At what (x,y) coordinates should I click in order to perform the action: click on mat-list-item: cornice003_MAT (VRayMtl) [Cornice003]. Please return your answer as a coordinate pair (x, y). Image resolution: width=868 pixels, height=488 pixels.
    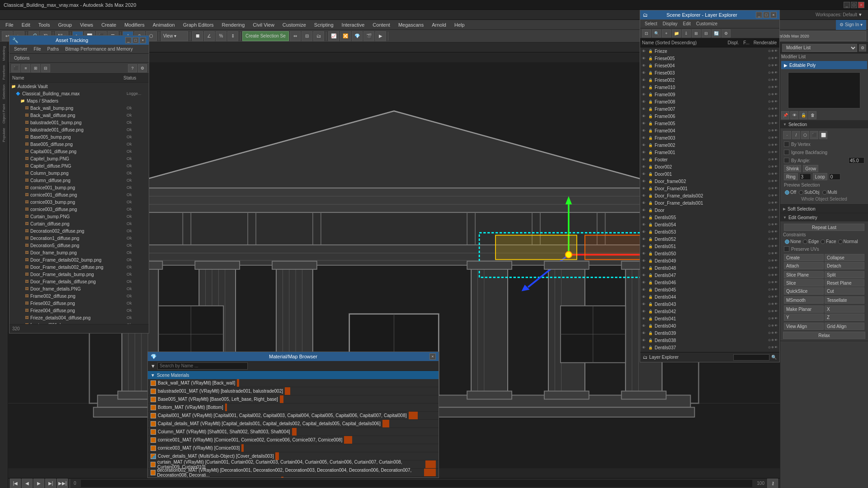
    Looking at the image, I should click on (293, 448).